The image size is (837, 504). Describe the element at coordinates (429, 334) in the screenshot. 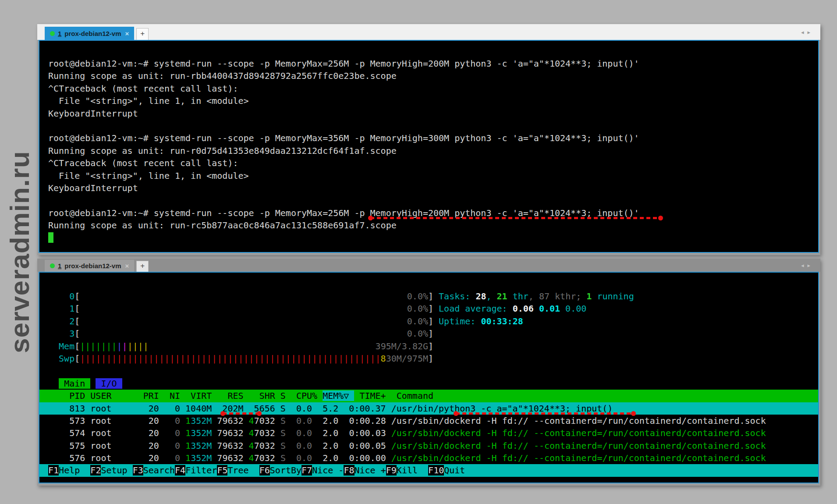

I see `terminal-line: 3[ 0.0%]` at that location.